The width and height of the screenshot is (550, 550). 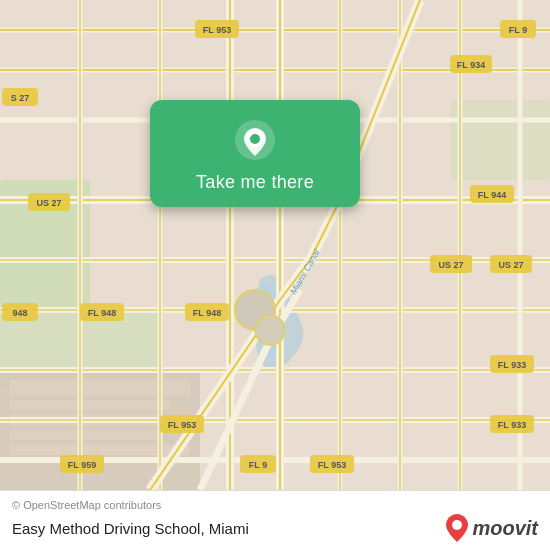 What do you see at coordinates (255, 154) in the screenshot?
I see `popup-card: Take me there` at bounding box center [255, 154].